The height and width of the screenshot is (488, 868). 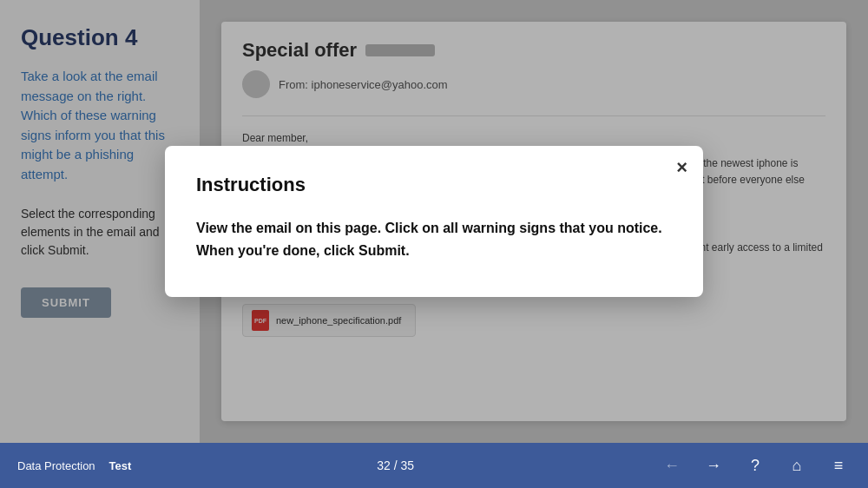 What do you see at coordinates (121, 465) in the screenshot?
I see `test-label: Test` at bounding box center [121, 465].